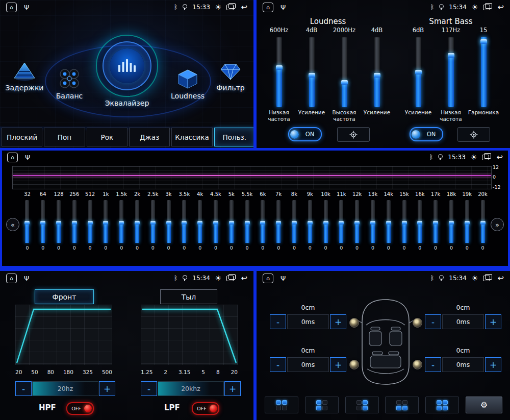  I want to click on preset-tab-4: Джаз, so click(149, 137).